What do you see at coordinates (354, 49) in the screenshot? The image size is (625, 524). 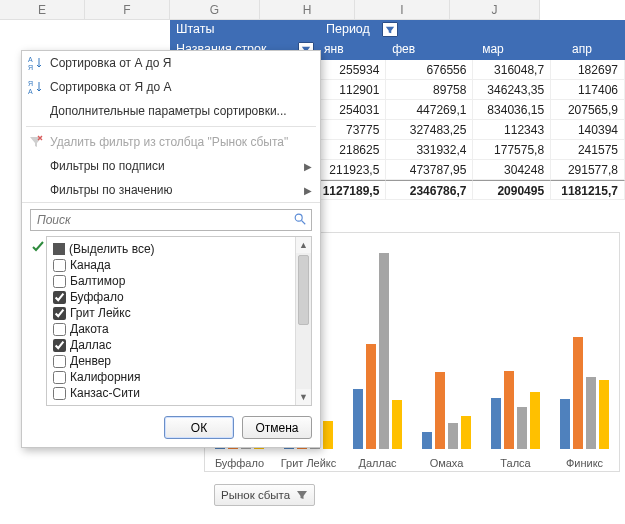 I see `month-header: янв` at bounding box center [354, 49].